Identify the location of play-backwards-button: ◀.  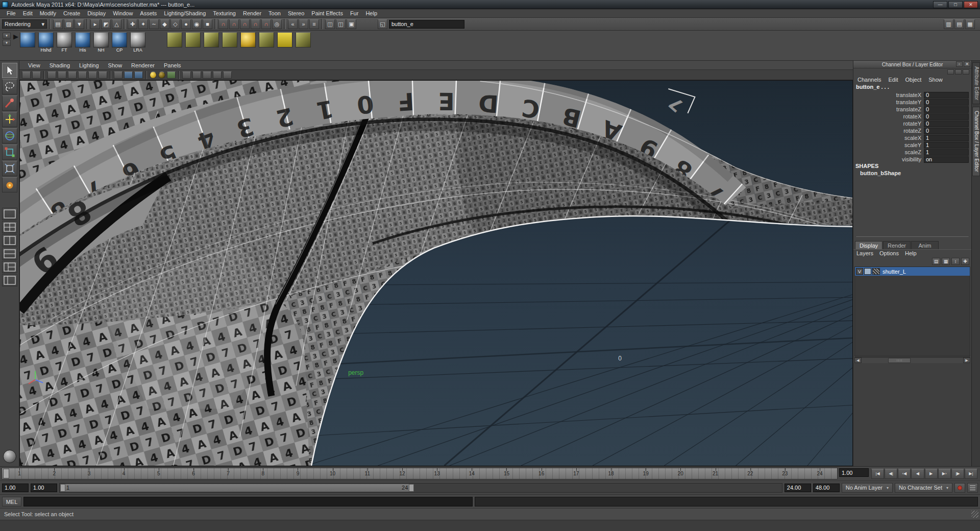
(918, 474).